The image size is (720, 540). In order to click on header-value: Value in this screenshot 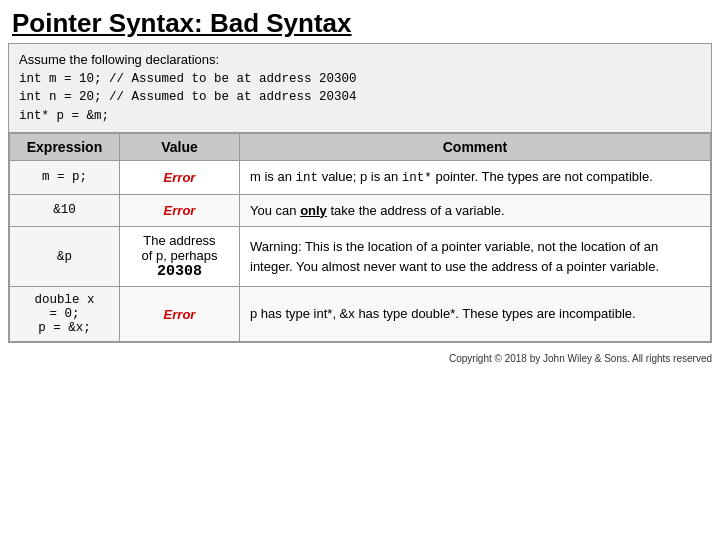, I will do `click(180, 146)`.